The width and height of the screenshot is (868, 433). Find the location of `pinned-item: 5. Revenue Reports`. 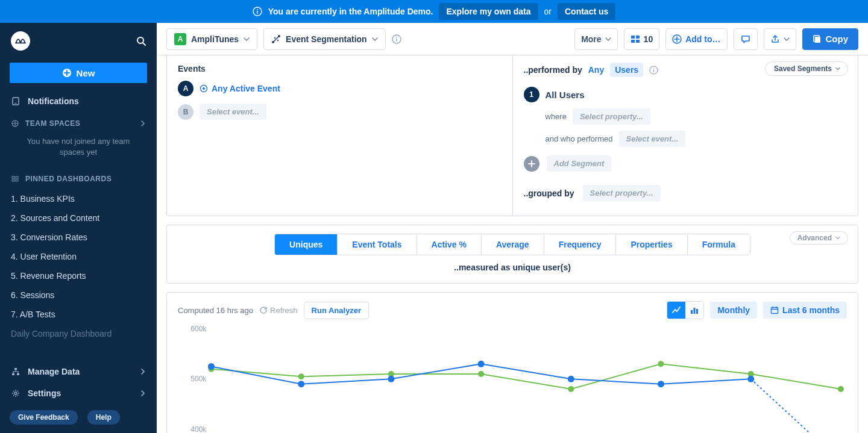

pinned-item: 5. Revenue Reports is located at coordinates (78, 276).